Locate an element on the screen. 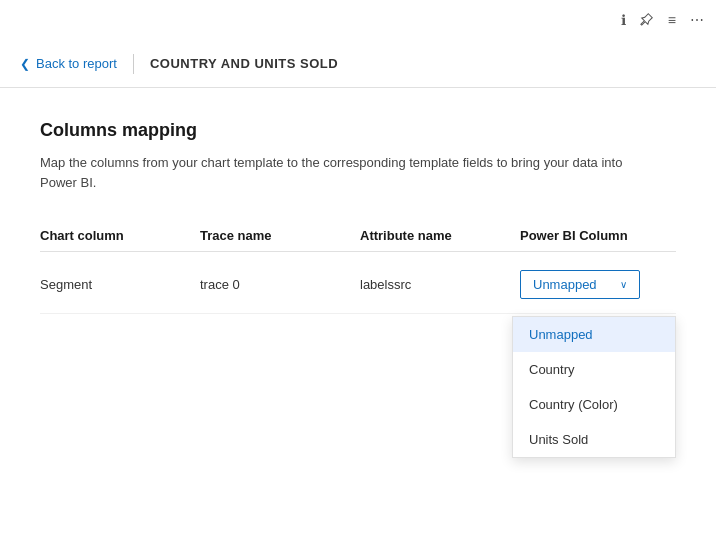 This screenshot has height=542, width=716. back-to-report-link: ❮ Back to report is located at coordinates (68, 64).